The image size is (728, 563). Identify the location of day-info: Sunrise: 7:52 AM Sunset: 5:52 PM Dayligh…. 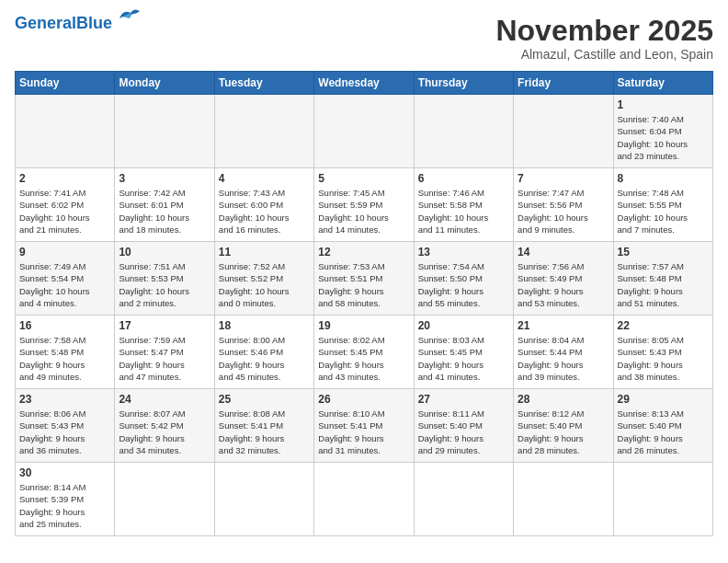
(265, 285).